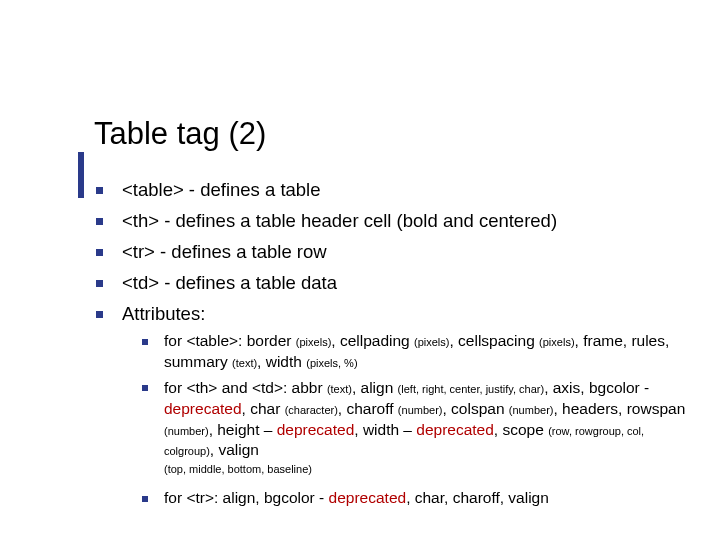  Describe the element at coordinates (234, 450) in the screenshot. I see `c-s10: , valign` at that location.